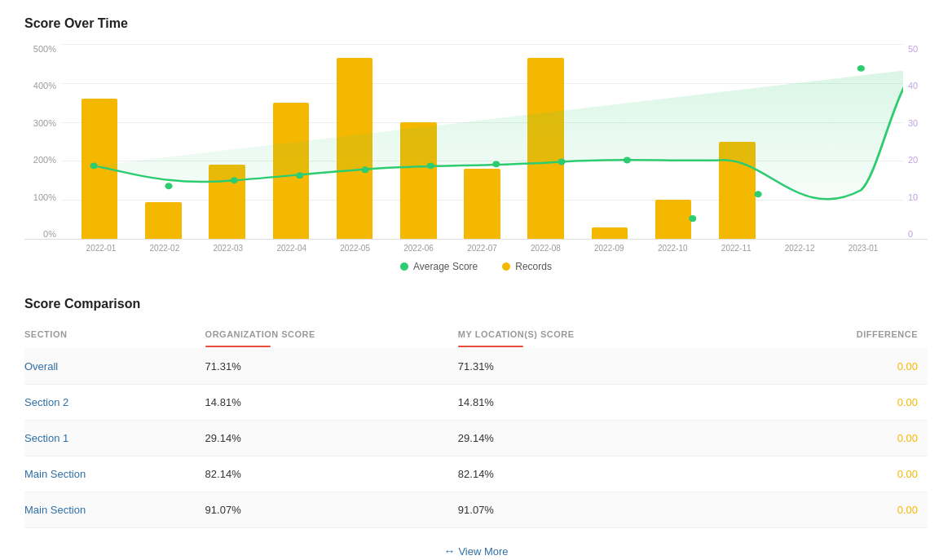 This screenshot has width=952, height=560. Describe the element at coordinates (506, 267) in the screenshot. I see `legend-dot-yellow` at that location.